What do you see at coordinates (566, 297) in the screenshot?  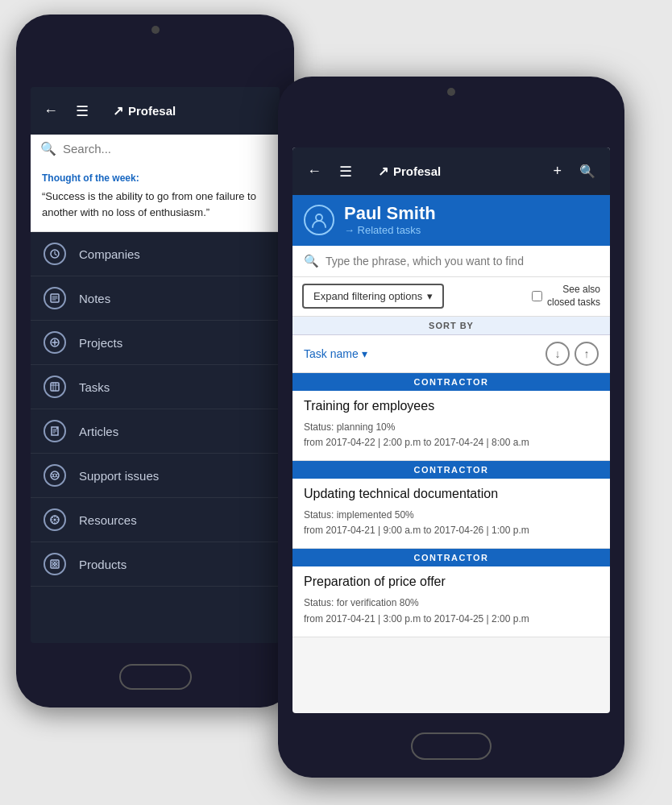 I see `closed-tasks-area: See also closed tasks` at bounding box center [566, 297].